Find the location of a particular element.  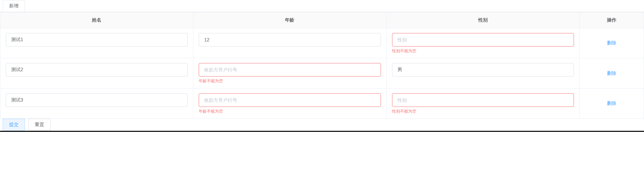

tab-bar: 新增 is located at coordinates (322, 6).